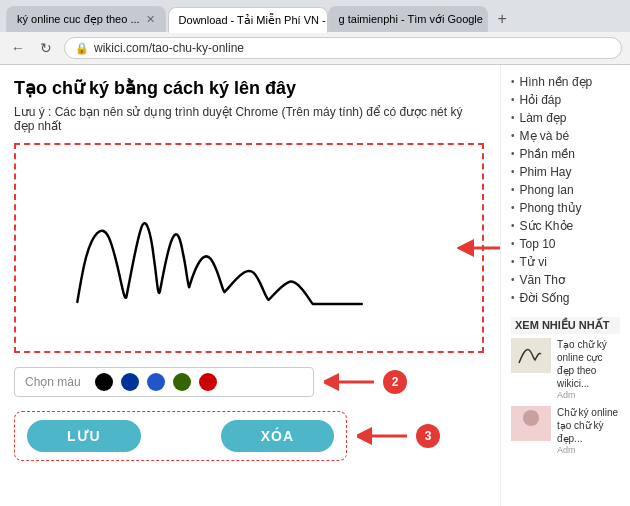  Describe the element at coordinates (478, 248) in the screenshot. I see `arrow-1-svg` at that location.